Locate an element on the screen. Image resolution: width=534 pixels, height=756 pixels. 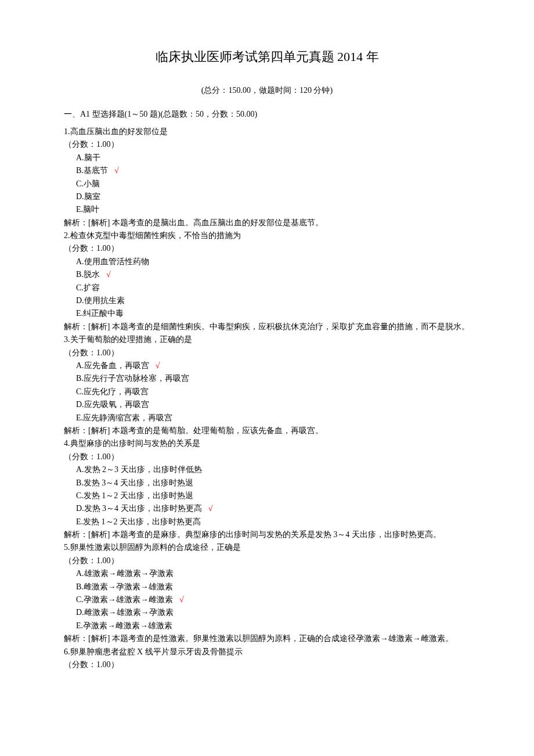
option-label: C.发热 1～2 天出疹，出疹时热退 is located at coordinates (135, 496).